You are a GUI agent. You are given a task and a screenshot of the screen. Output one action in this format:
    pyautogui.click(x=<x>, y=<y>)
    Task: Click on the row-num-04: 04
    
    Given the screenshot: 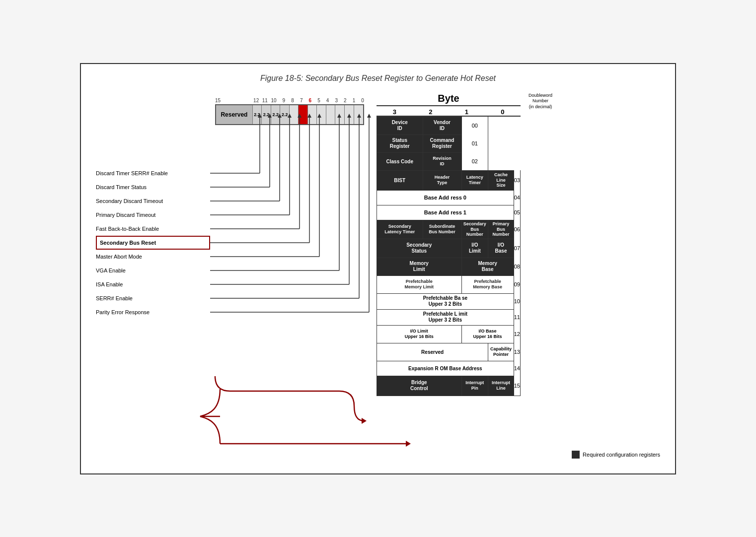 What is the action you would take?
    pyautogui.click(x=517, y=198)
    